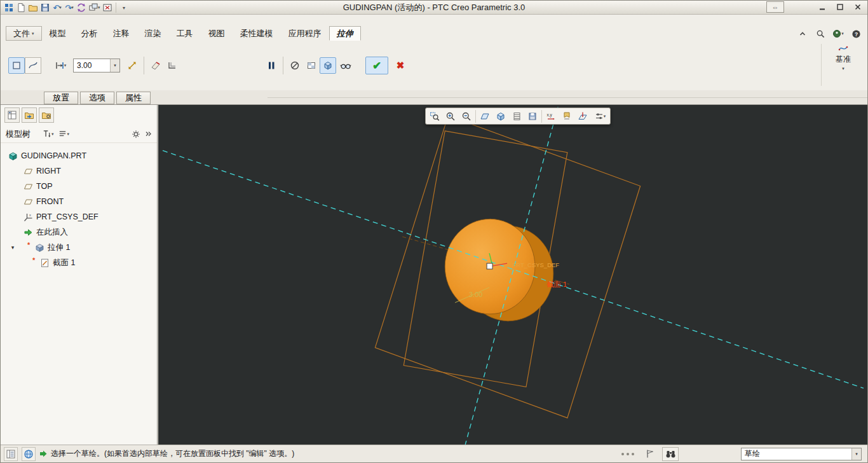 Image resolution: width=868 pixels, height=463 pixels. What do you see at coordinates (24, 33) in the screenshot?
I see `tab-file: 文件▾` at bounding box center [24, 33].